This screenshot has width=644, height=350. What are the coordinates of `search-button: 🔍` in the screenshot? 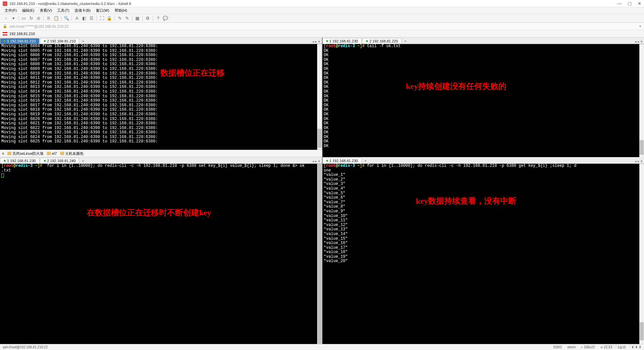 It's located at (67, 18).